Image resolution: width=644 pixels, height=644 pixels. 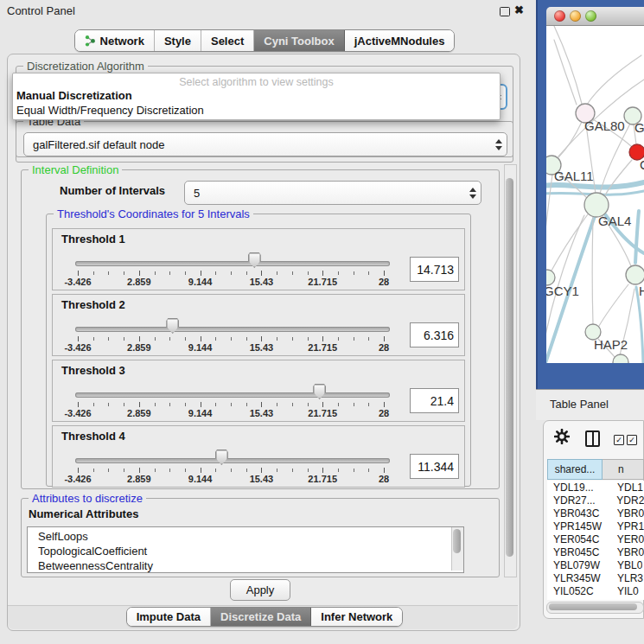 What do you see at coordinates (591, 16) in the screenshot?
I see `zoom-traffic-light-icon` at bounding box center [591, 16].